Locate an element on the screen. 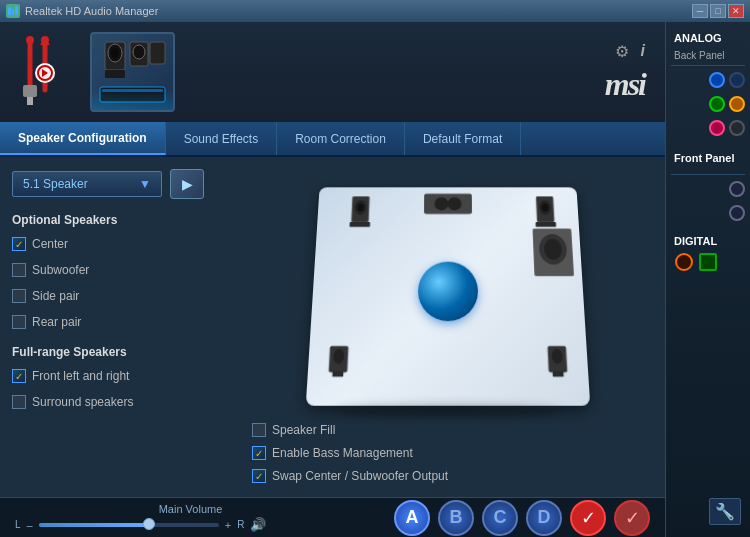 The image size is (750, 537). front-panel-title: Front Panel is located at coordinates (708, 158).